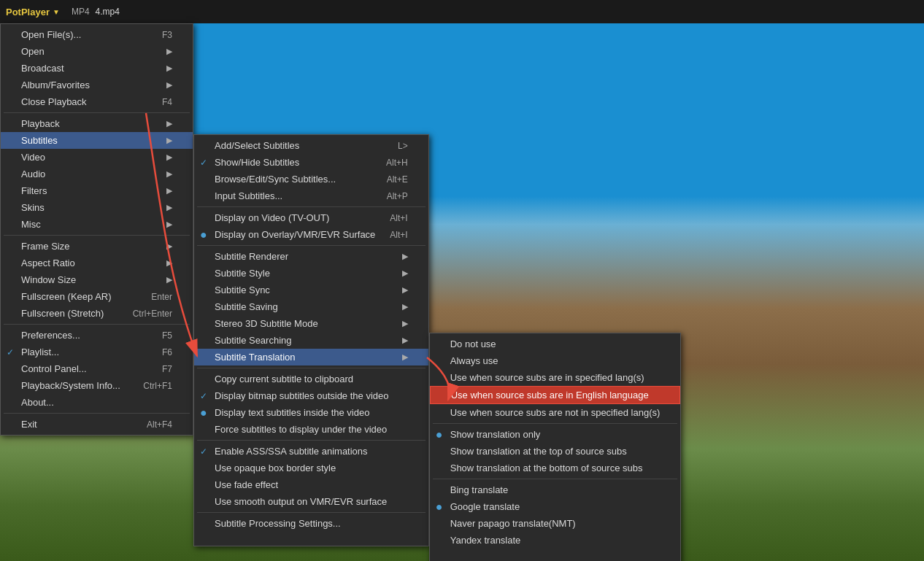 The width and height of the screenshot is (924, 561). I want to click on menu-item-skins: Skins▶, so click(96, 207).